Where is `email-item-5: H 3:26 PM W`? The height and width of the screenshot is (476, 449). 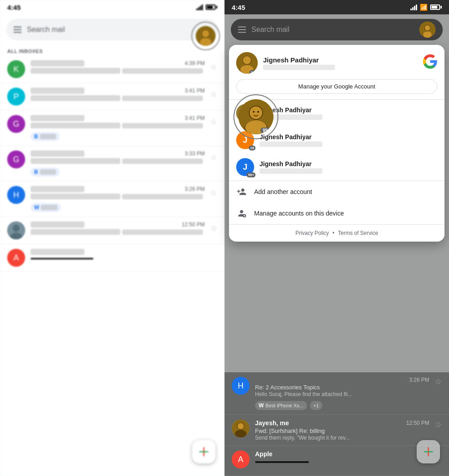
email-item-5: H 3:26 PM W is located at coordinates (112, 199).